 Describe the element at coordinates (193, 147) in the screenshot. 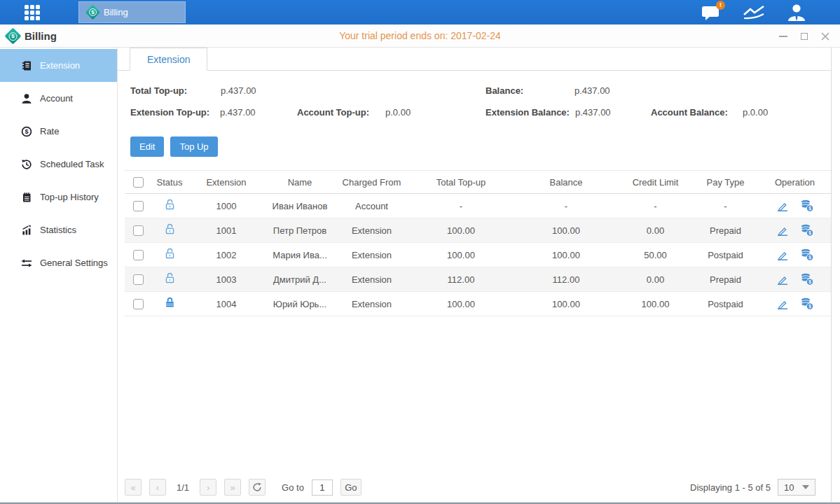

I see `top-up-button: Top Up` at that location.